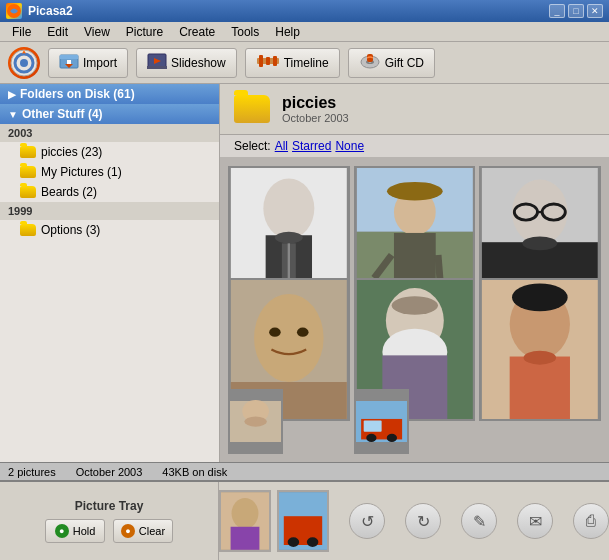 This screenshot has width=609, height=560. Describe the element at coordinates (595, 11) in the screenshot. I see `close-button: ✕` at that location.